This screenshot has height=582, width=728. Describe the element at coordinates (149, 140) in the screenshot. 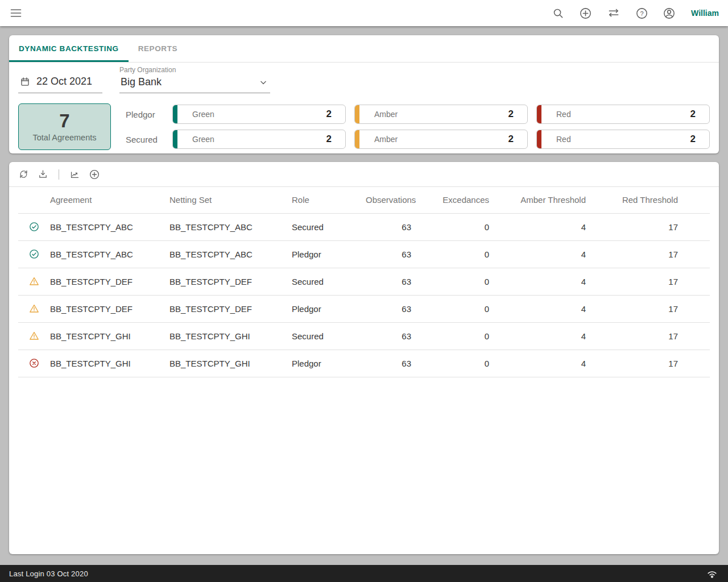

I see `secured-label: Secured` at that location.